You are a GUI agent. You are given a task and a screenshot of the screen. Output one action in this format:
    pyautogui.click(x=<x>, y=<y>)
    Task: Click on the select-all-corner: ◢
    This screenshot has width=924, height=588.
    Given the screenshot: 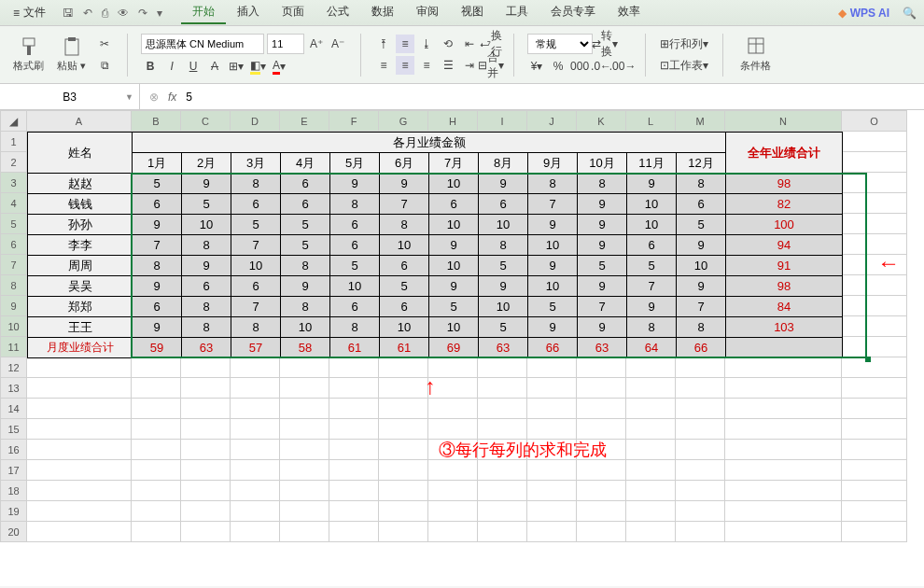 What is the action you would take?
    pyautogui.click(x=14, y=121)
    